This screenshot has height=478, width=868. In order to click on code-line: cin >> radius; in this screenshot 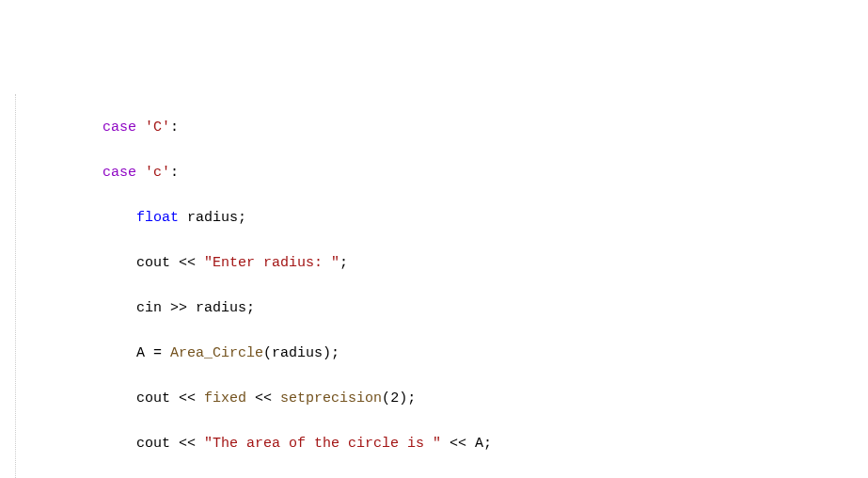, I will do `click(451, 309)`.